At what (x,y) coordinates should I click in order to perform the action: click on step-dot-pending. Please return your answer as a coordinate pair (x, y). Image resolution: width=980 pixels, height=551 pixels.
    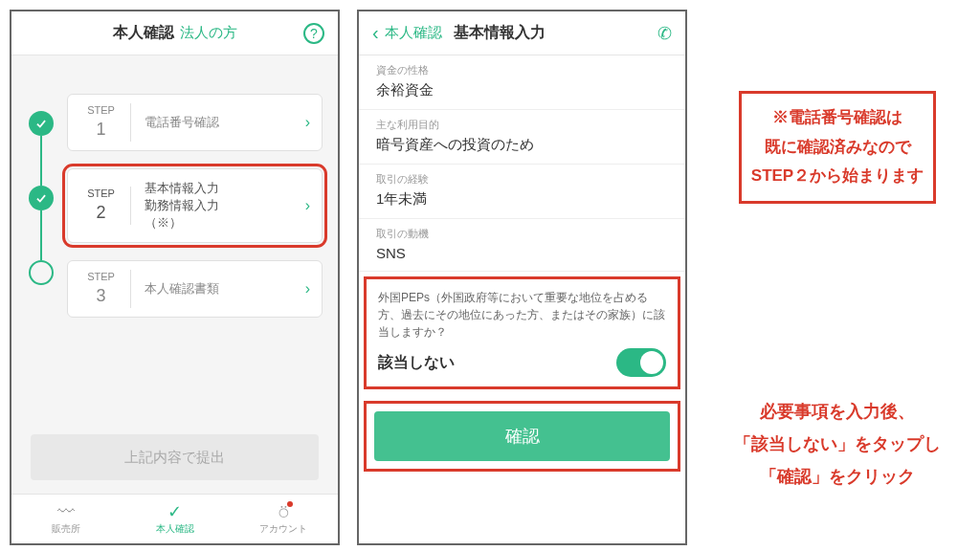
    Looking at the image, I should click on (41, 273).